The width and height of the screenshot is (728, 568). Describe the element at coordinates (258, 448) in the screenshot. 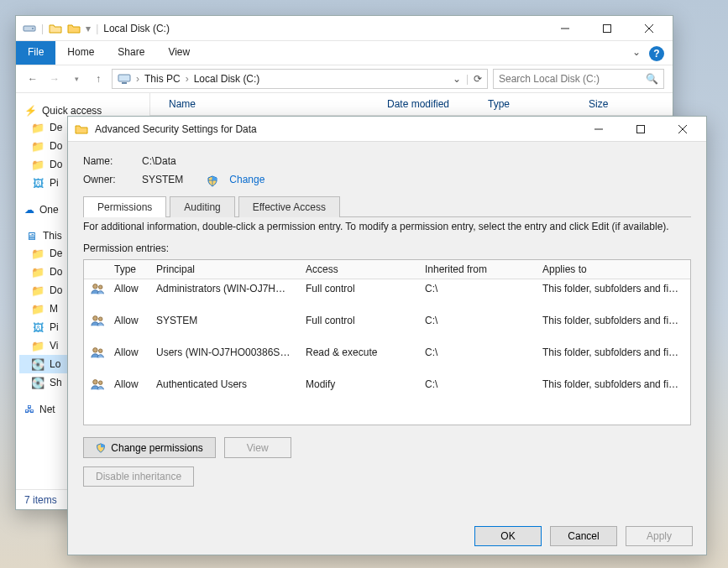

I see `view-button: View` at that location.